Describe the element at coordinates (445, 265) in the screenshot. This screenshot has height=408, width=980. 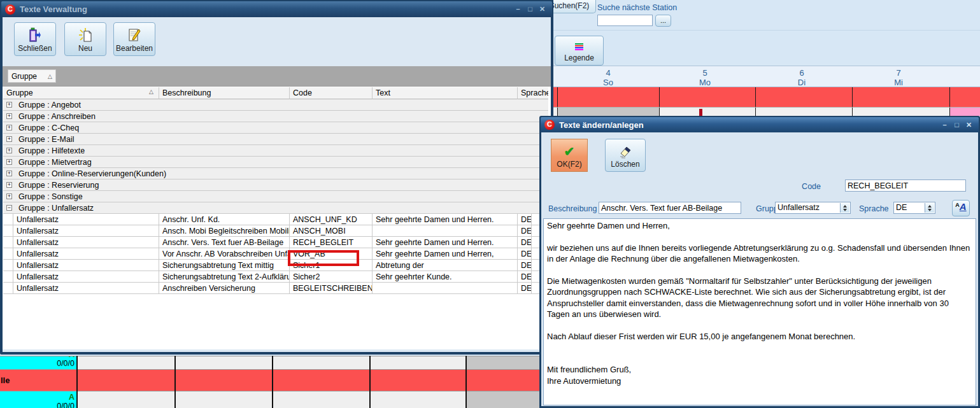
I see `cell-text: Abtretung der` at that location.